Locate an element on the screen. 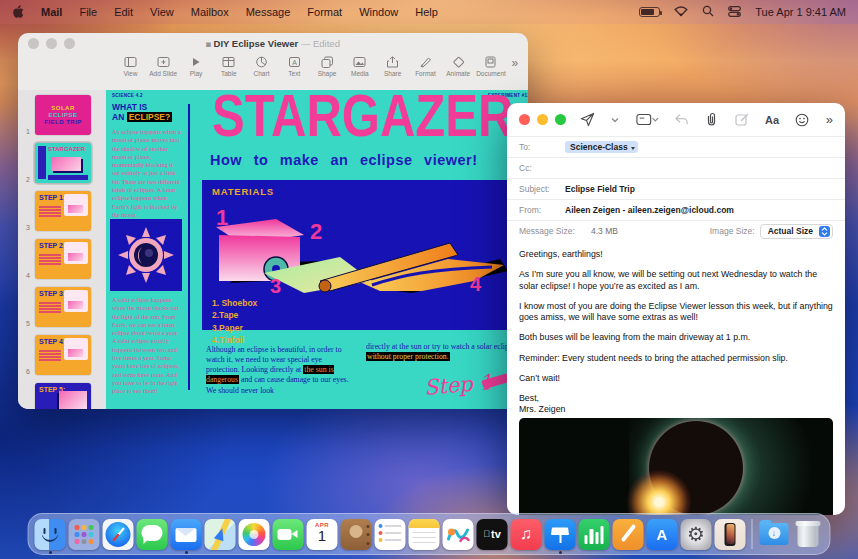  dock-item-music: ♫ is located at coordinates (526, 534).